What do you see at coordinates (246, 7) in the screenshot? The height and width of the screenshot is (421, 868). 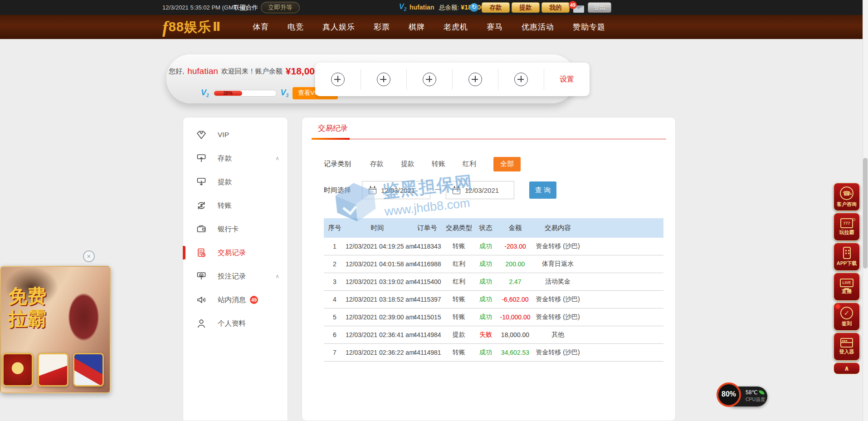 I see `alliance-link: 联盟合作` at bounding box center [246, 7].